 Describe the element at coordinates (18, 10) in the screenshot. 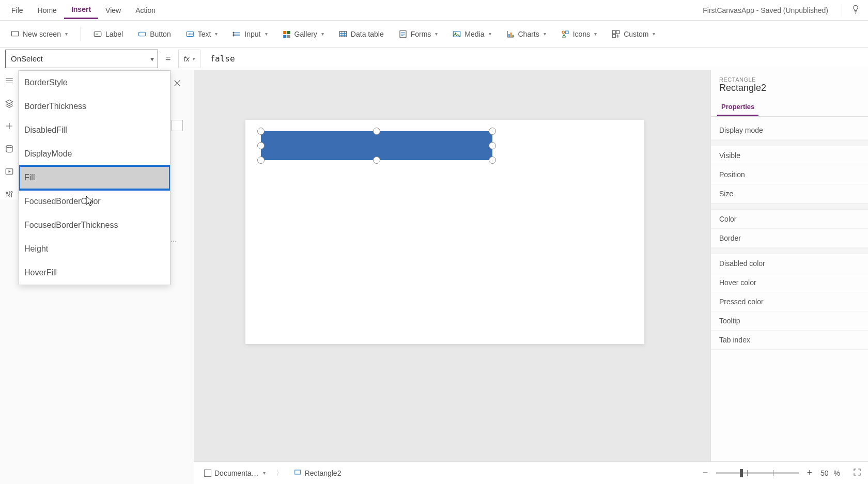

I see `menu-file: File` at that location.